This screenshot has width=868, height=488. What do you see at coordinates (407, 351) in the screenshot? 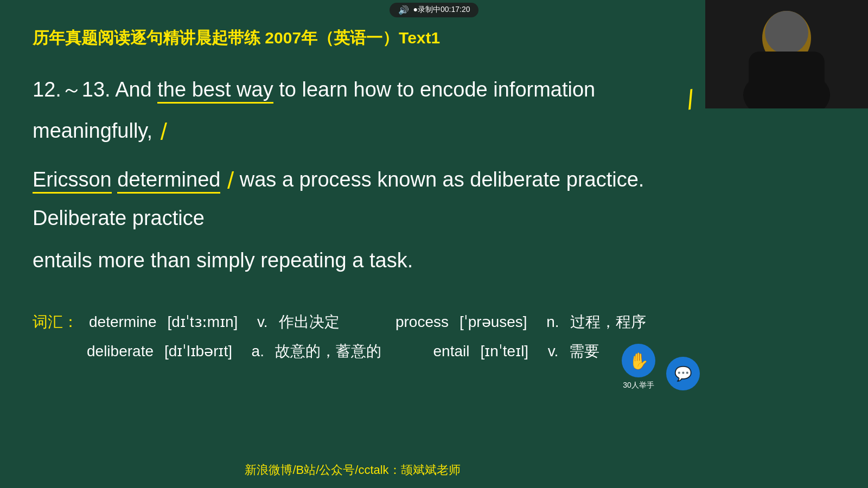
I see `spacer2` at bounding box center [407, 351].